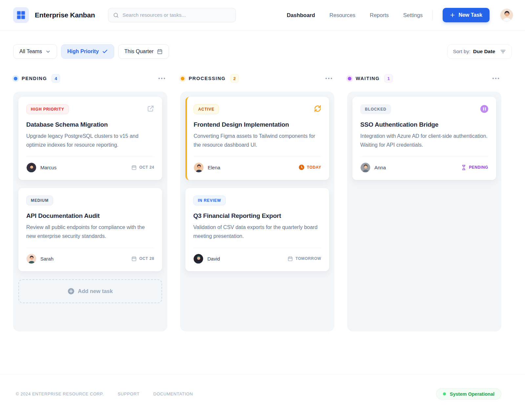 This screenshot has width=525, height=420. What do you see at coordinates (329, 78) in the screenshot?
I see `column-processing-menu-button` at bounding box center [329, 78].